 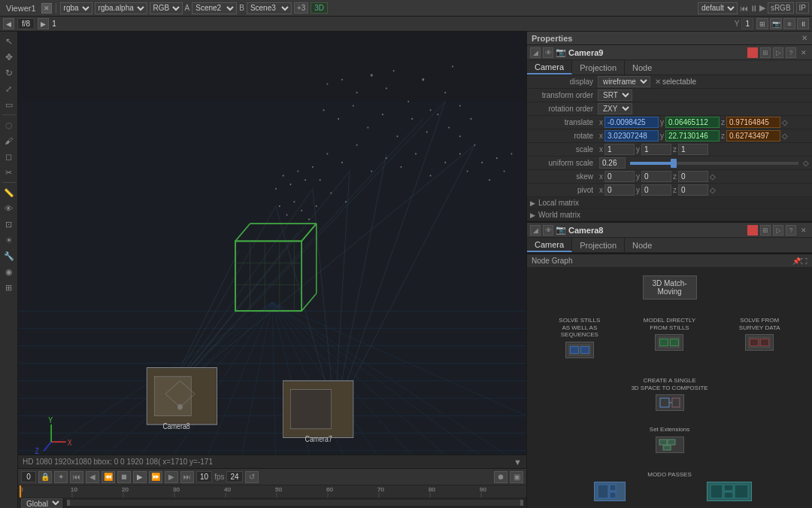 I want to click on scale-x-input, so click(x=620, y=149).